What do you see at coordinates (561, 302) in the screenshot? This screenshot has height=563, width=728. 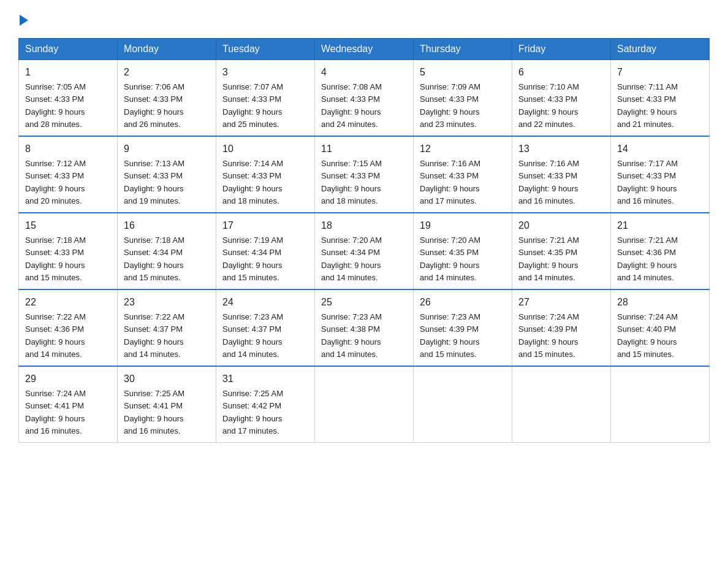 I see `day-number: 27` at bounding box center [561, 302].